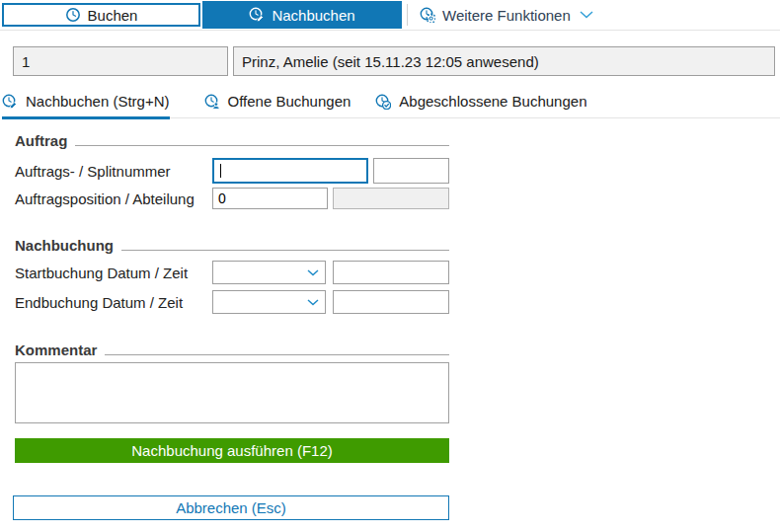 The height and width of the screenshot is (532, 780). What do you see at coordinates (278, 107) in the screenshot?
I see `subtab-offene-buchungen: Offene Buchungen` at bounding box center [278, 107].